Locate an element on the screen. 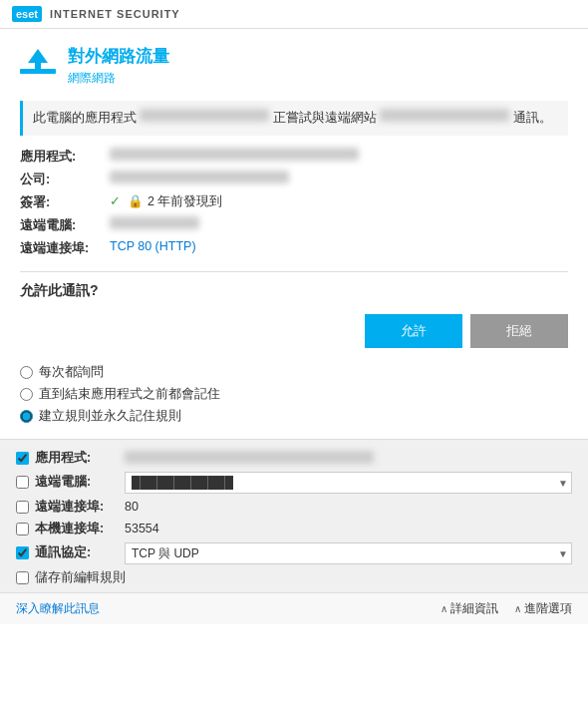 The image size is (588, 715). radio-label-2: 直到結束應用程式之前都會記住 is located at coordinates (130, 395).